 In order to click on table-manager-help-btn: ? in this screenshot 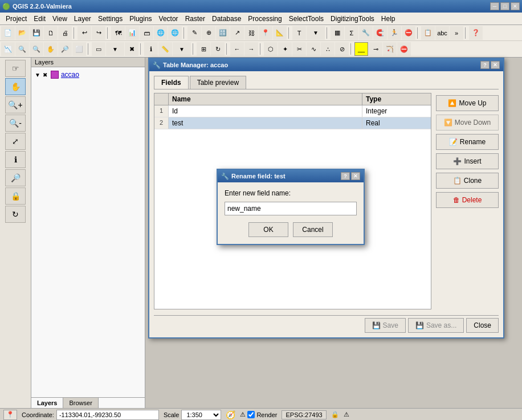, I will do `click(485, 65)`.